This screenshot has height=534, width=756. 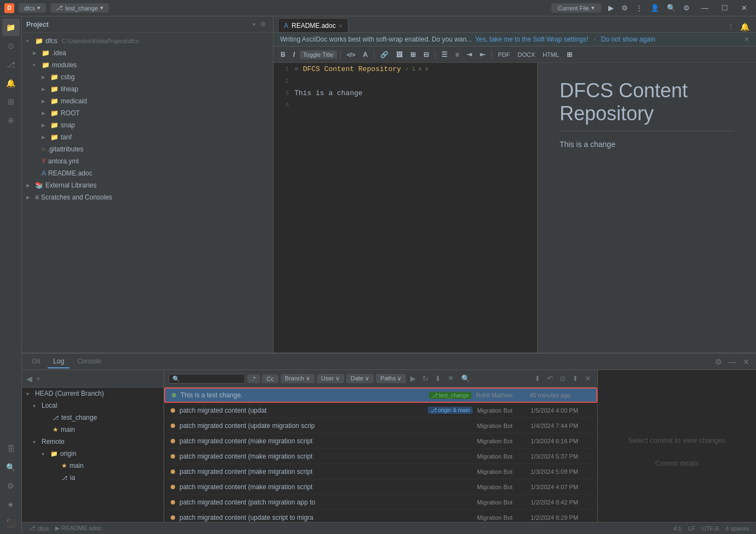 I want to click on commit-regex-btn: .*, so click(x=254, y=379).